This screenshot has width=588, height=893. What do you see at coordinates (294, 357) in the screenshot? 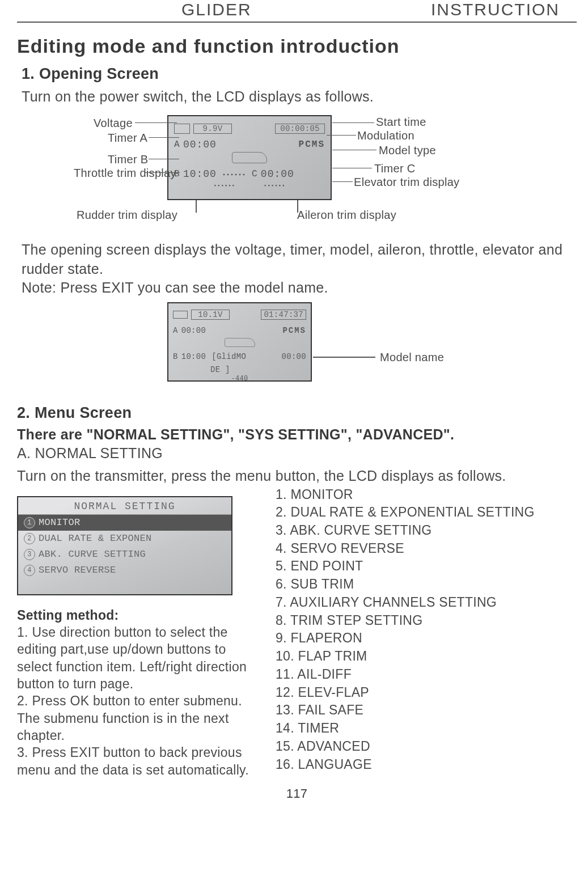
I see `lcd2-timerC: 00:00` at bounding box center [294, 357].